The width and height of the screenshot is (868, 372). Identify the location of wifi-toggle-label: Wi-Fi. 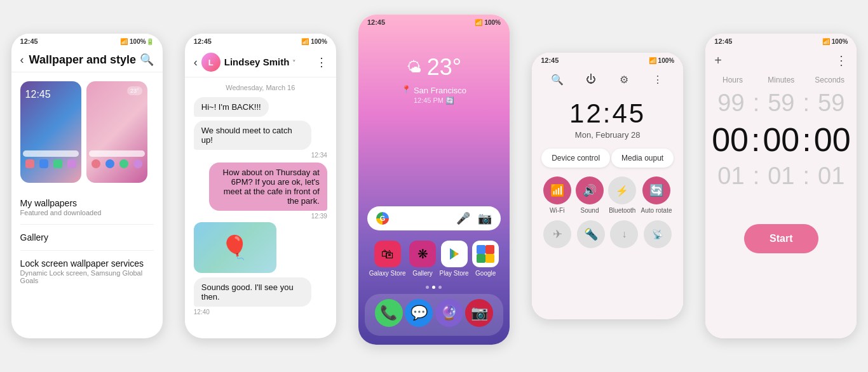
(557, 211).